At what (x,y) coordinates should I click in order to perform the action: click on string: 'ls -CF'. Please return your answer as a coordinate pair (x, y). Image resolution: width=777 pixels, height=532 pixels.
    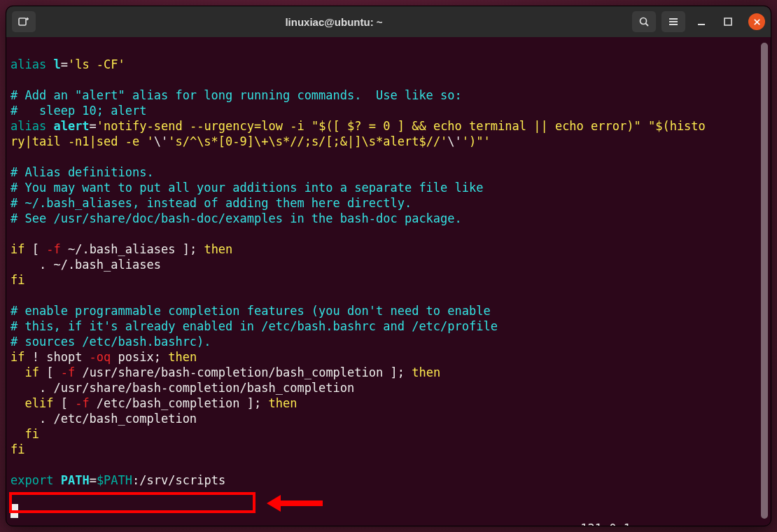
    Looking at the image, I should click on (97, 64).